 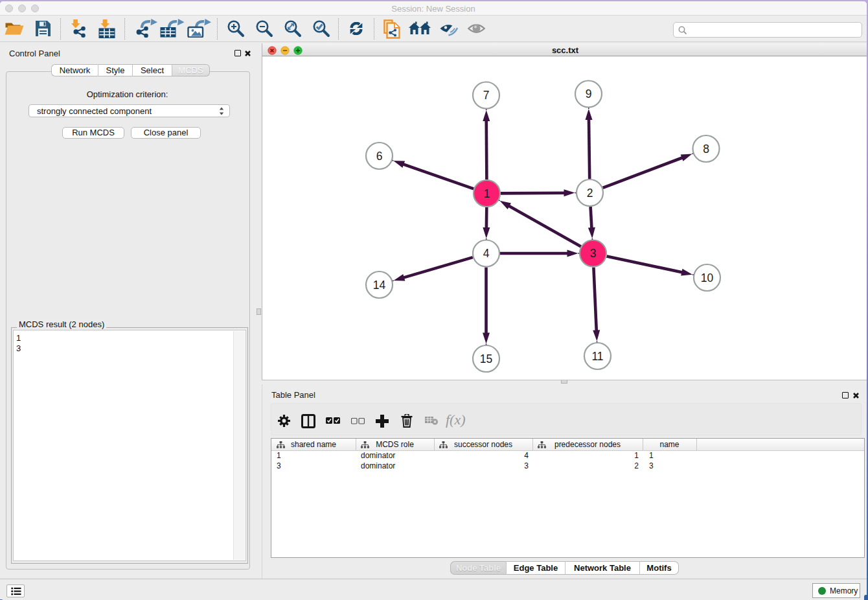 I want to click on svg-text: 15, so click(x=486, y=359).